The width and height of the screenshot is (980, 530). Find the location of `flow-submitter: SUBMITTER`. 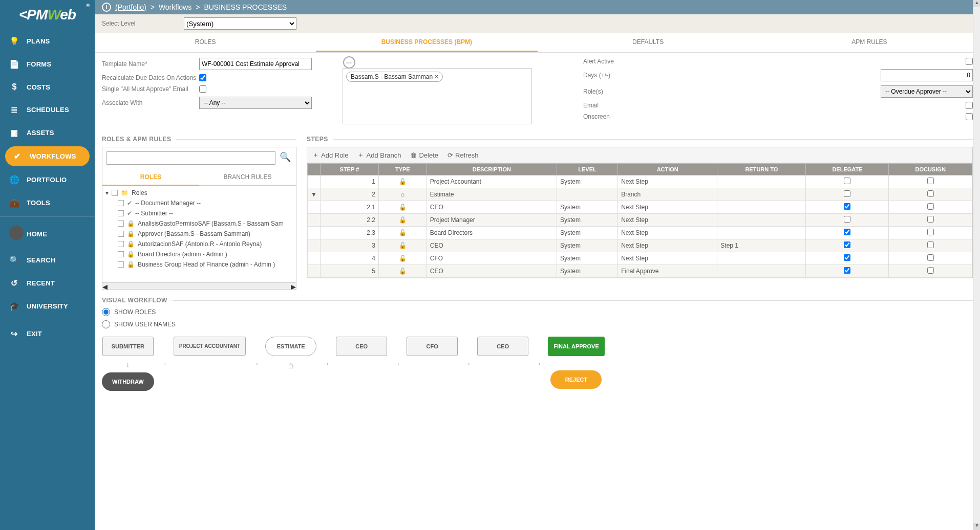

flow-submitter: SUBMITTER is located at coordinates (128, 346).